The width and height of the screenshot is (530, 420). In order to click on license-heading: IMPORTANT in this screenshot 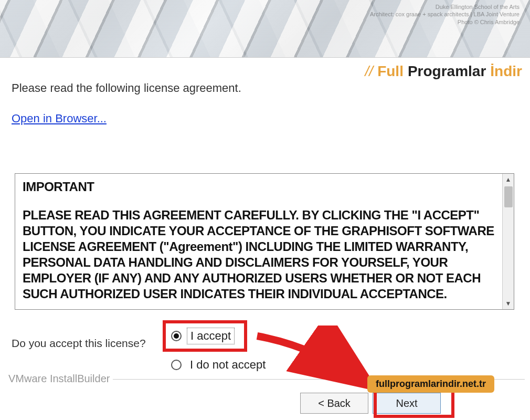, I will do `click(259, 187)`.